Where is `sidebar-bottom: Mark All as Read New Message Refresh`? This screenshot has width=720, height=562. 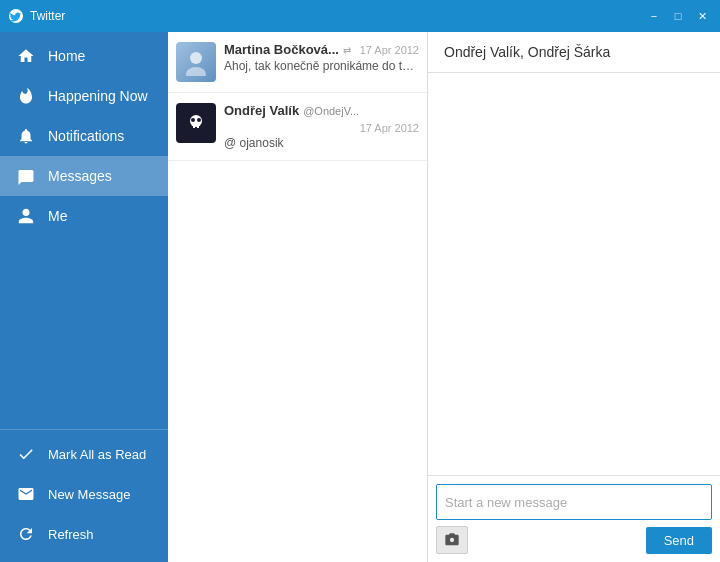 sidebar-bottom: Mark All as Read New Message Refresh is located at coordinates (84, 496).